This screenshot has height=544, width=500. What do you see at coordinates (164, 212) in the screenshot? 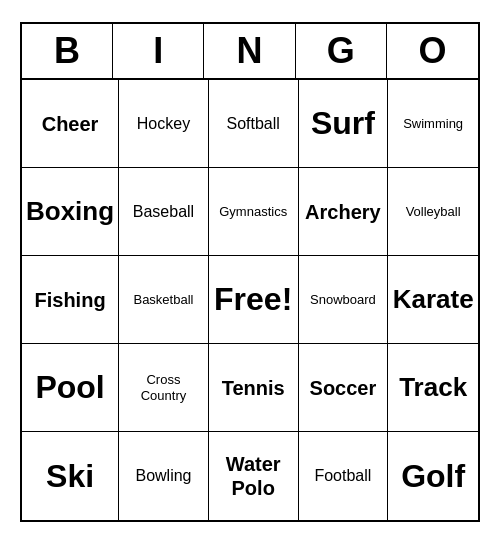
I see `bingo-cell: Baseball` at bounding box center [164, 212].